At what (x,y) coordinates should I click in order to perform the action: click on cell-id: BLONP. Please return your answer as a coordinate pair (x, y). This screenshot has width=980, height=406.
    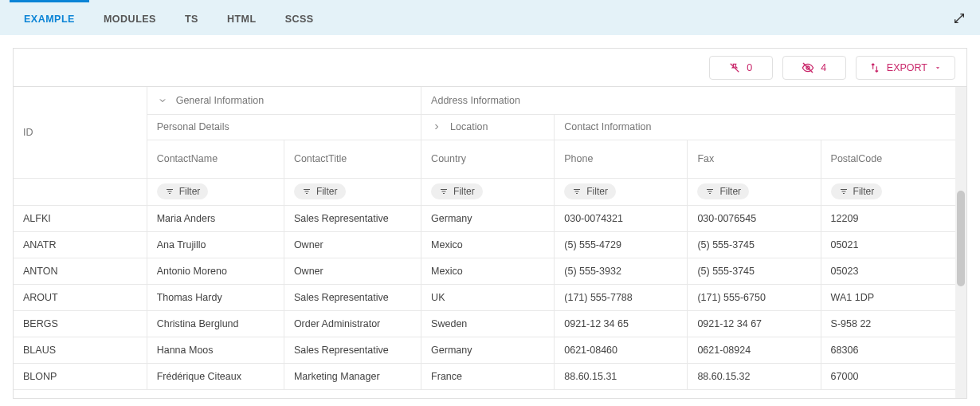
    Looking at the image, I should click on (80, 376).